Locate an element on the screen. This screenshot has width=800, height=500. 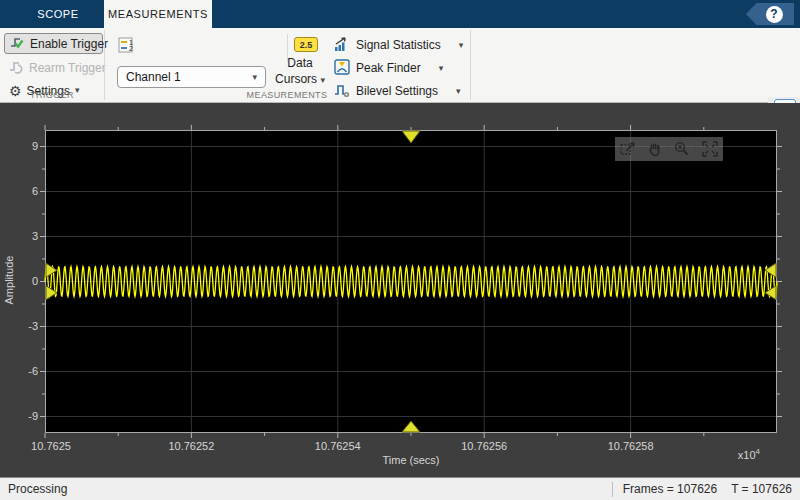
y-tick-label: 9 is located at coordinates (20, 146).